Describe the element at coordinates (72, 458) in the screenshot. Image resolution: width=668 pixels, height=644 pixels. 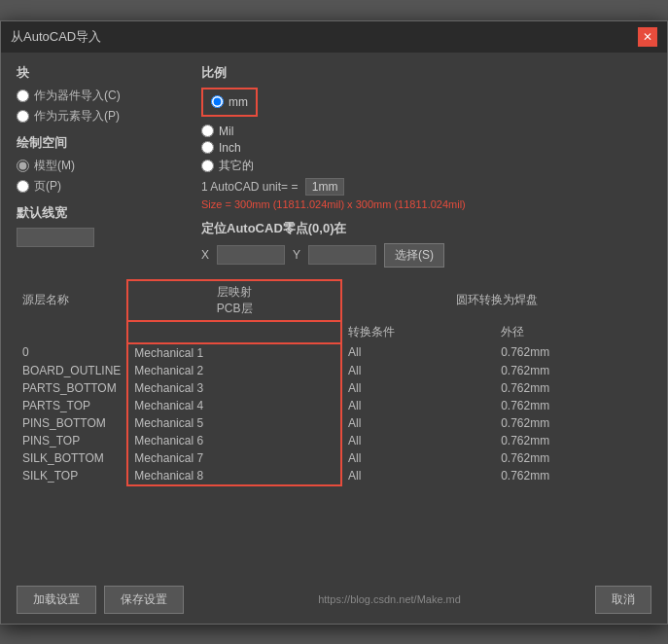
I see `source-cell: SILK_BOTTOM` at that location.